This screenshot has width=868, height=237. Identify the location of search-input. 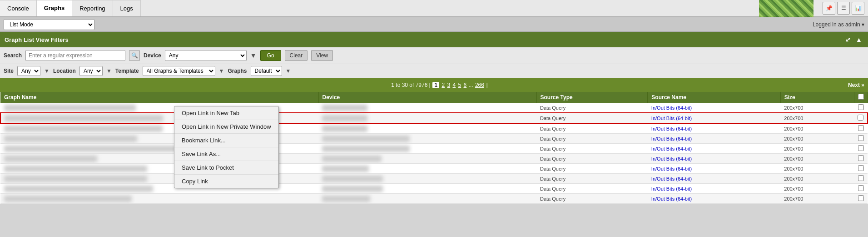
(75, 55).